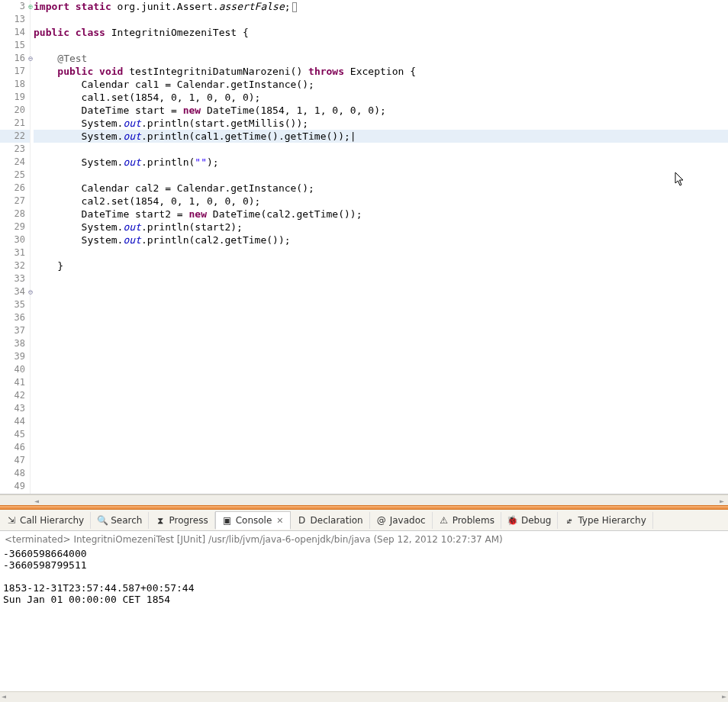  Describe the element at coordinates (407, 520) in the screenshot. I see `tab-label: Javadoc` at that location.